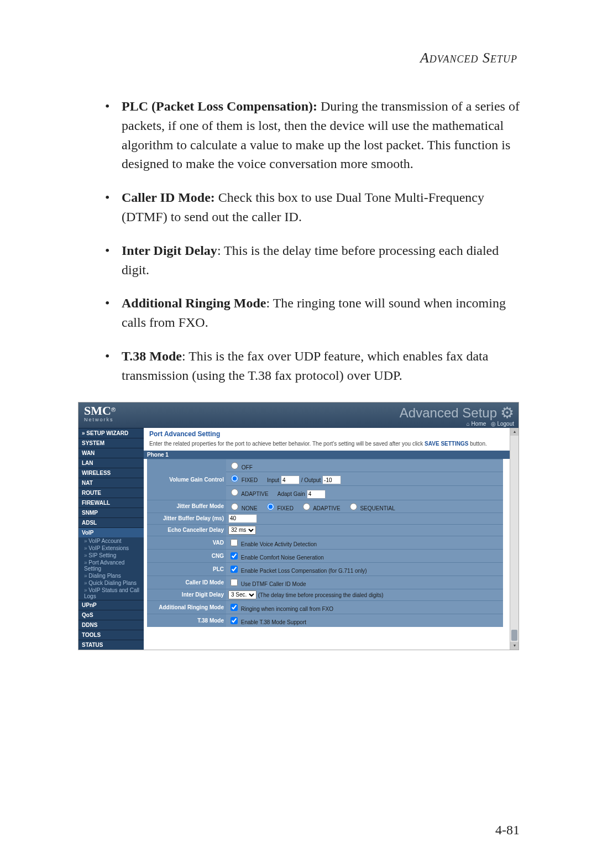 The height and width of the screenshot is (868, 597). What do you see at coordinates (331, 454) in the screenshot?
I see `phone-1-heading: Phone 1` at bounding box center [331, 454].